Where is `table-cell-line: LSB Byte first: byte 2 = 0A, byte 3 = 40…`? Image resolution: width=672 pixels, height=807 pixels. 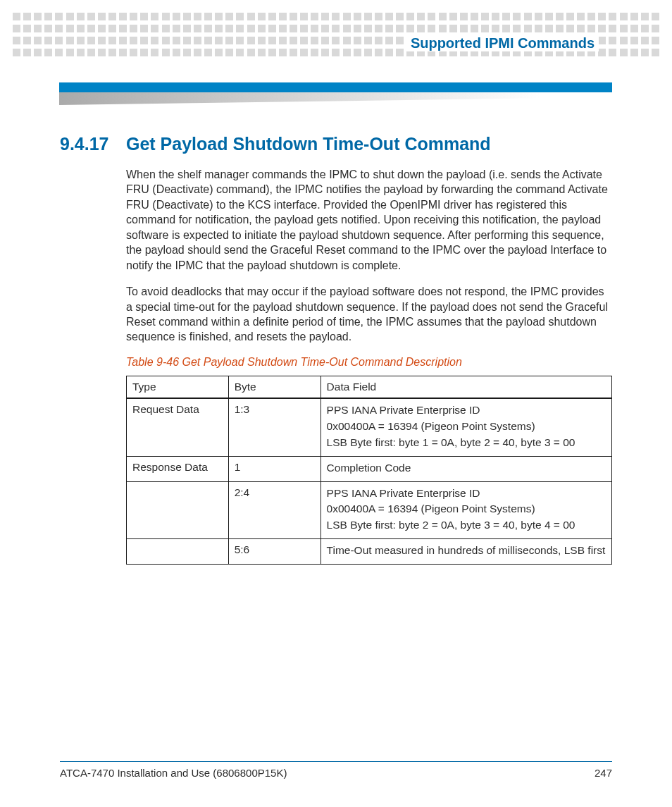 table-cell-line: LSB Byte first: byte 2 = 0A, byte 3 = 40… is located at coordinates (466, 526).